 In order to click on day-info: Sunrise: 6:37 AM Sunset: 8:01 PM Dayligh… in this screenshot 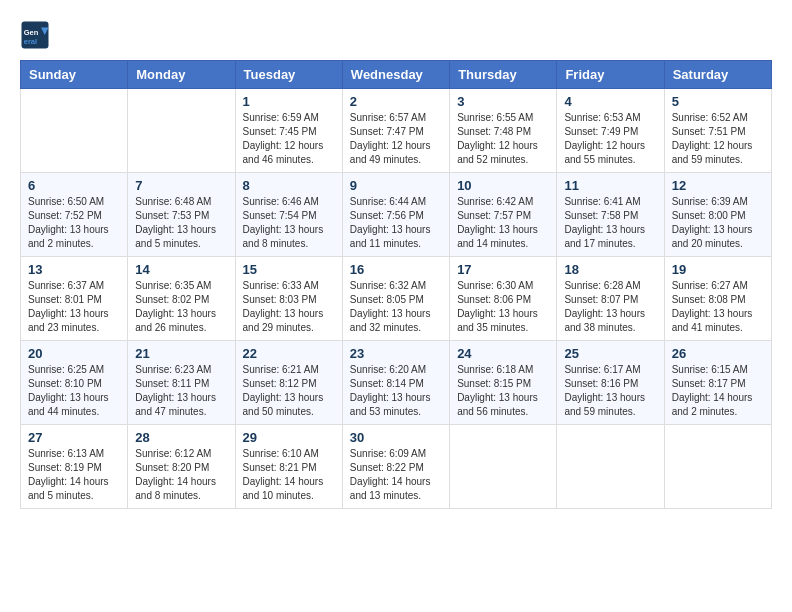, I will do `click(74, 307)`.